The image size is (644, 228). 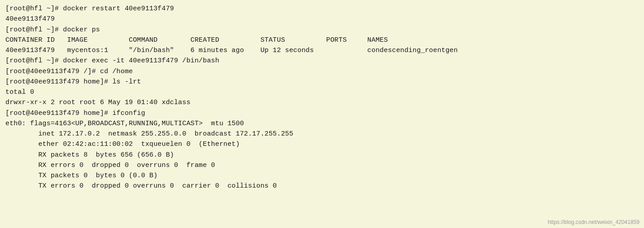 I want to click on terminal-line: inet 172.17.0.2 netmask 255.255.0.0 broa…, so click(x=322, y=134).